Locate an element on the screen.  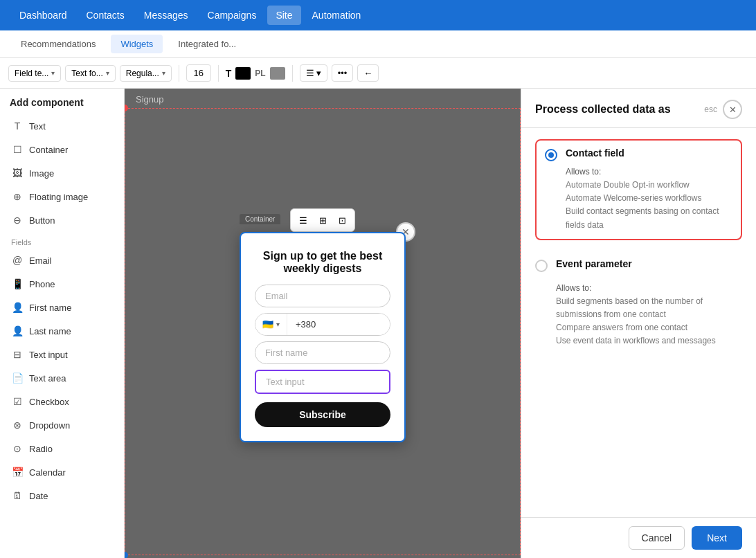
widget-card: Sign up to get the best weekly digests 🇺… is located at coordinates (323, 337).